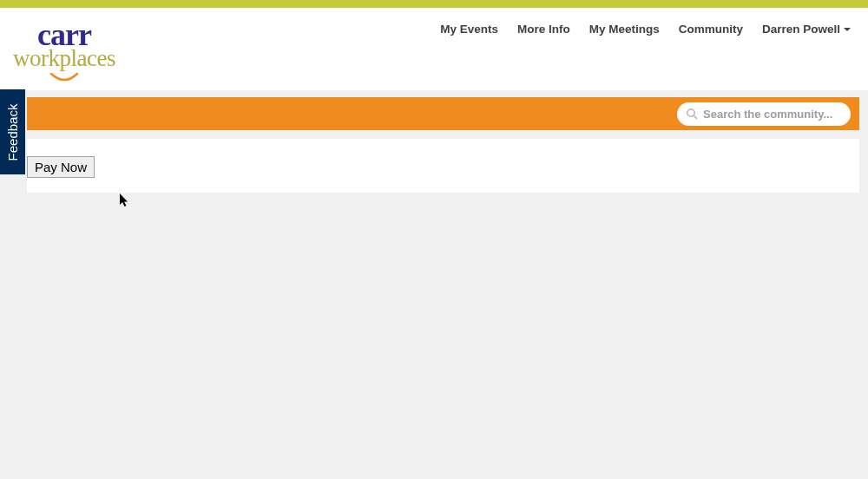  What do you see at coordinates (61, 167) in the screenshot?
I see `pay-now-button: Pay Now` at bounding box center [61, 167].